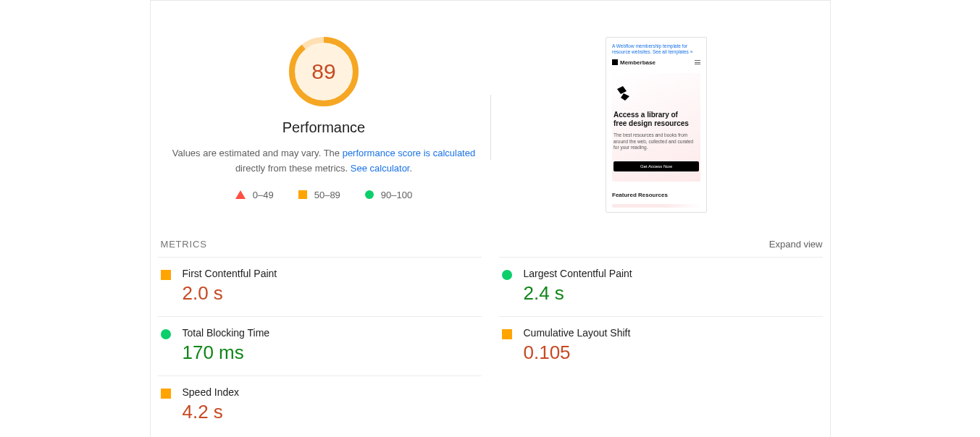  I want to click on metric-value: 2.4 s, so click(578, 294).